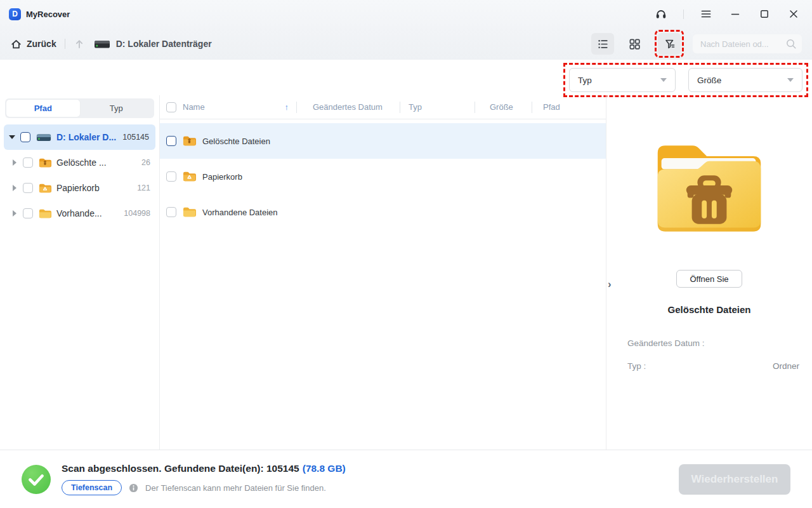  Describe the element at coordinates (80, 272) in the screenshot. I see `sidebar: Pfad Typ D: Lokaler D... 105145` at that location.